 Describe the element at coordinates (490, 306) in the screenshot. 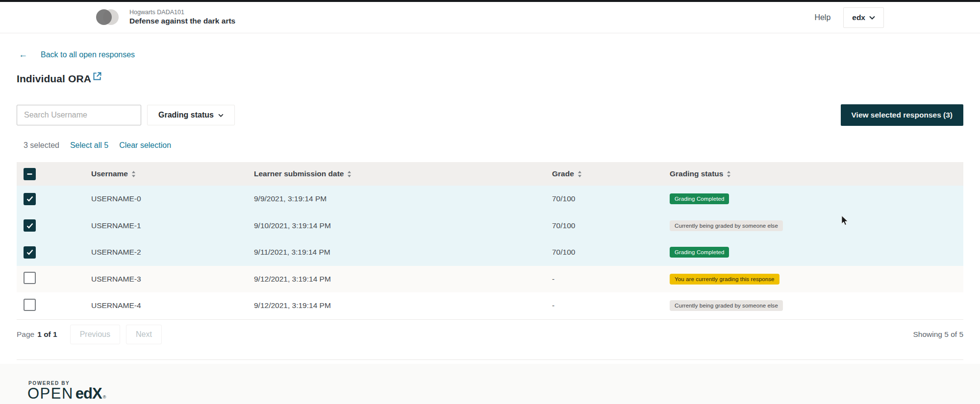

I see `table-row: USERNAME-4 9/12/2021, 3:19:14 PM - Curre…` at that location.